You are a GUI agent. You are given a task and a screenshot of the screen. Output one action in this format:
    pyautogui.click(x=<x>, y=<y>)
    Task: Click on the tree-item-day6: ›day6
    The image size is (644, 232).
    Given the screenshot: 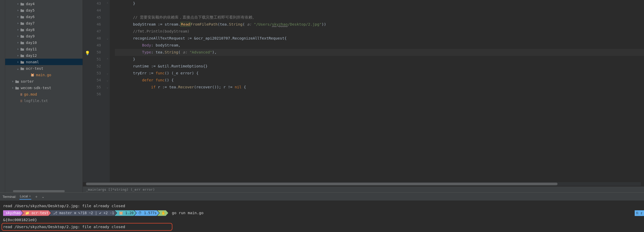 What is the action you would take?
    pyautogui.click(x=44, y=17)
    